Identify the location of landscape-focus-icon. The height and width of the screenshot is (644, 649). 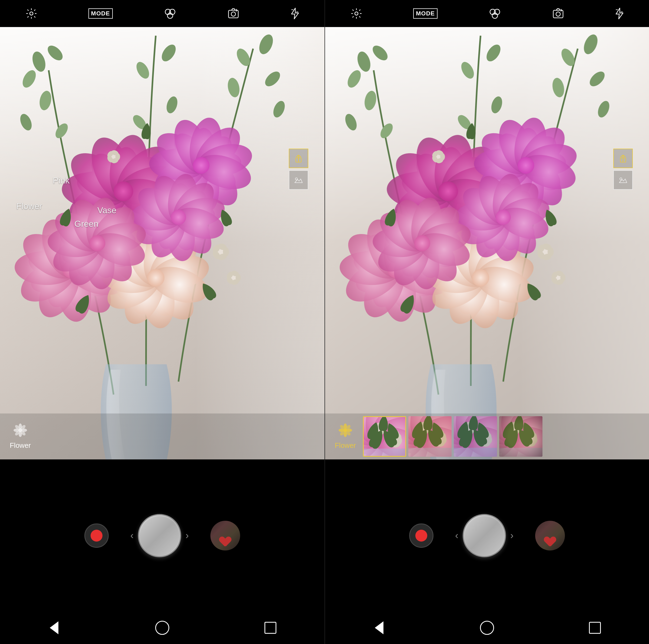
(299, 180).